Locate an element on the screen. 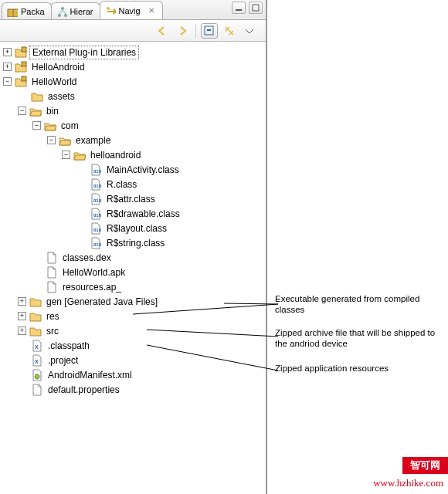 The image size is (448, 494). watermark-url: www.hzhike.com is located at coordinates (408, 483).